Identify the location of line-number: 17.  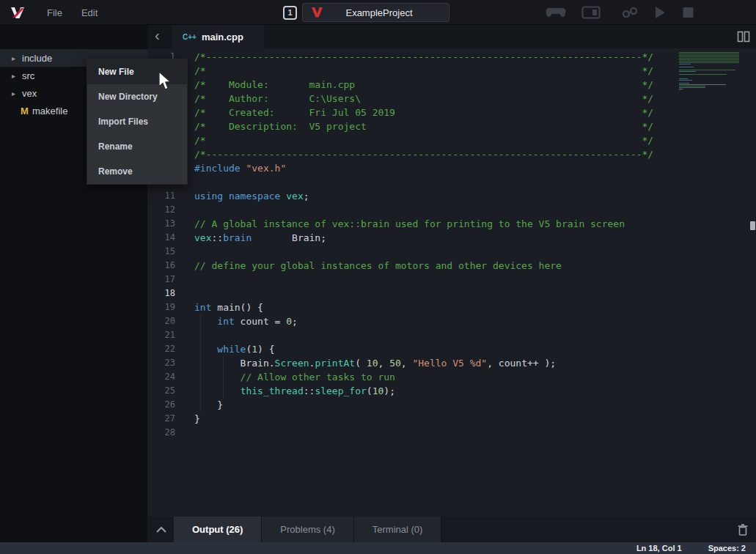
(161, 280).